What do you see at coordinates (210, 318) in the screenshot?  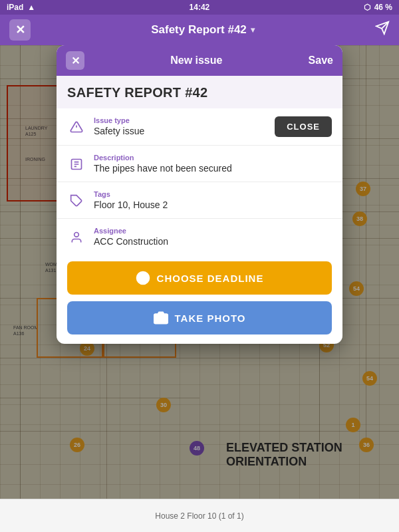 I see `take-photo-label: TAKE PHOTO` at bounding box center [210, 318].